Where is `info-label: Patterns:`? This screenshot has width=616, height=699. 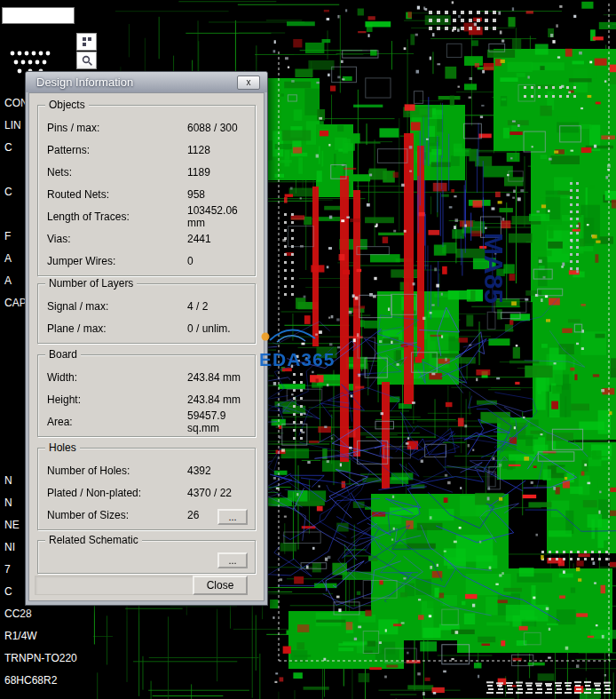 info-label: Patterns: is located at coordinates (117, 150).